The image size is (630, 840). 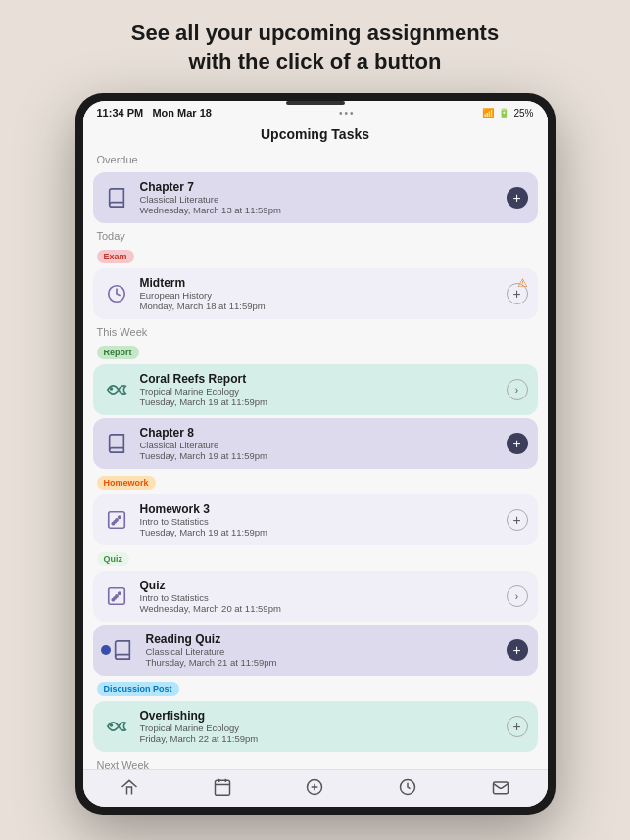 What do you see at coordinates (315, 236) in the screenshot?
I see `section-today-label: Today` at bounding box center [315, 236].